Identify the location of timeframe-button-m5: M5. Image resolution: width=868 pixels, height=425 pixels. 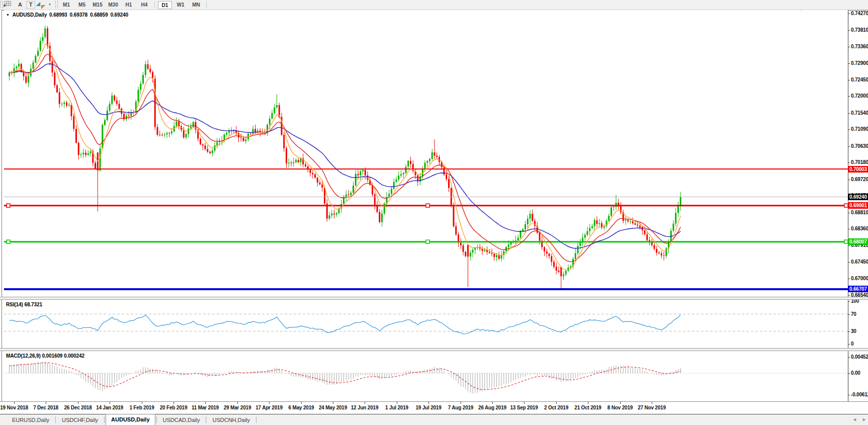
(82, 5).